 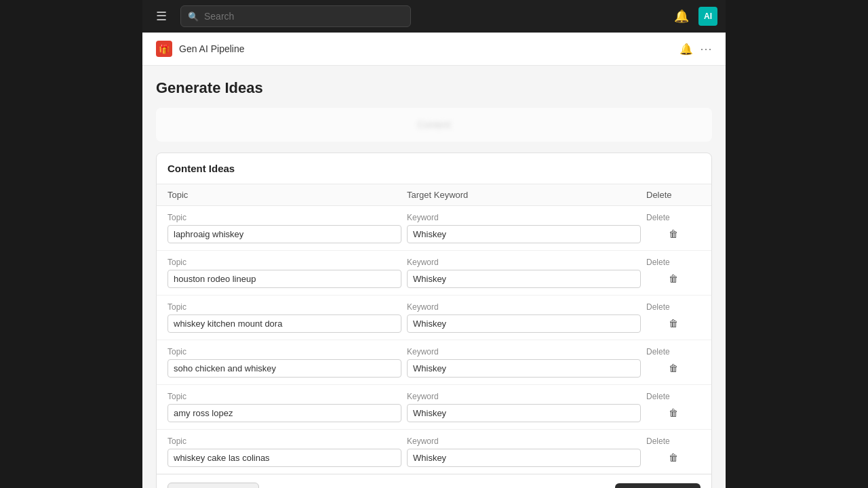 What do you see at coordinates (673, 195) in the screenshot?
I see `column-header-delete: Delete` at bounding box center [673, 195].